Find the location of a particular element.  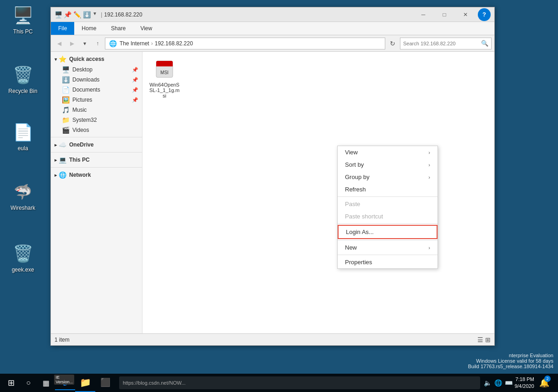

sidebar-section-onedrive: ▸ ☁️ OneDrive is located at coordinates (96, 145).